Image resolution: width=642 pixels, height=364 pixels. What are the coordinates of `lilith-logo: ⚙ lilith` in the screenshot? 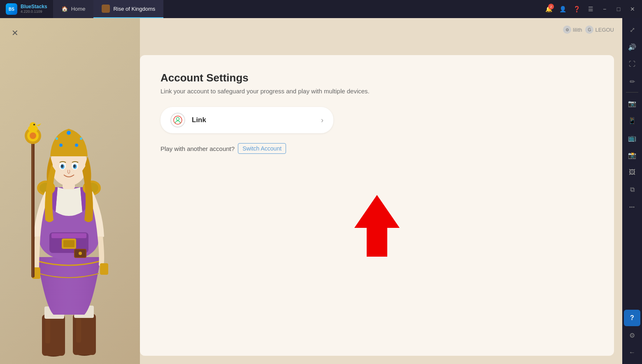 It's located at (572, 30).